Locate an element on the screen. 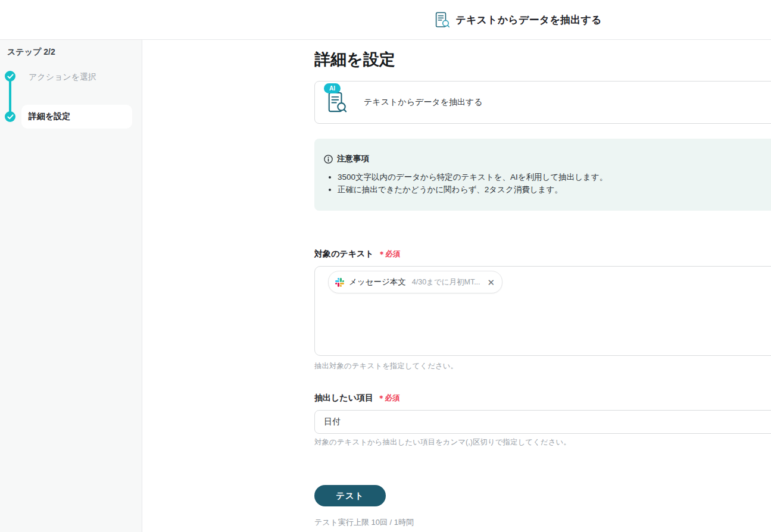  target-text-input: メッセージ本文 4/30までに月初MT... ✕ is located at coordinates (543, 311).